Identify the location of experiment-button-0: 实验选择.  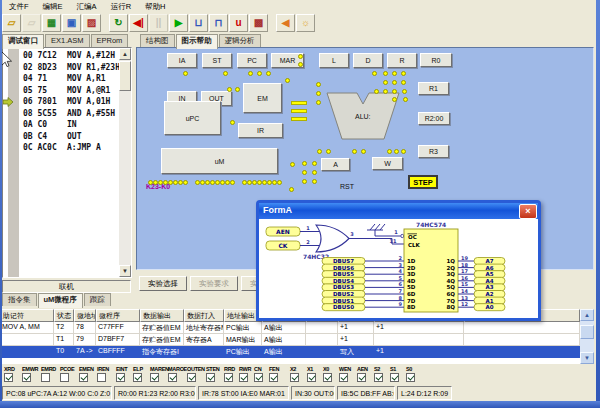
(163, 284).